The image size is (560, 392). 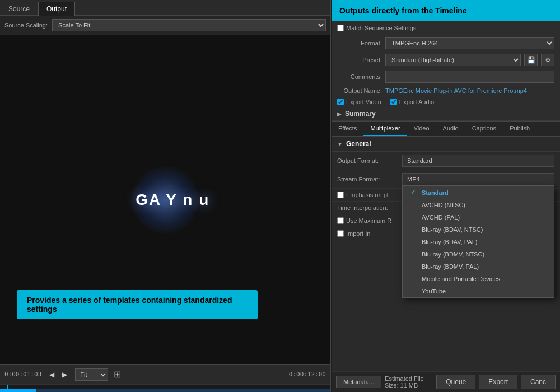 I want to click on general-section-title: General, so click(x=358, y=144).